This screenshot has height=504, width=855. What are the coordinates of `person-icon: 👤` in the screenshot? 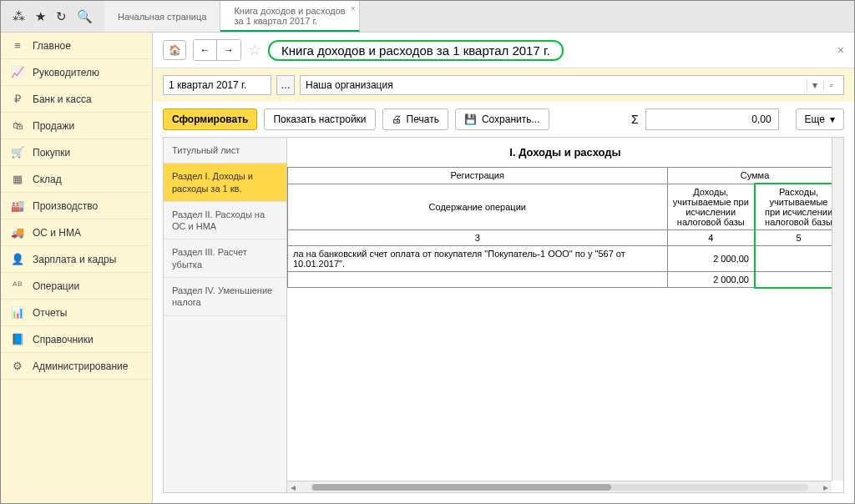 It's located at (18, 259).